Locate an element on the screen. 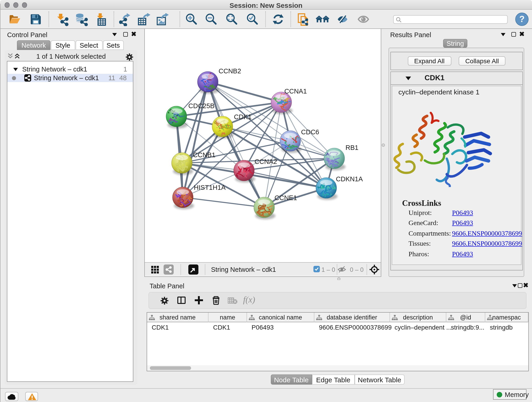 This screenshot has width=532, height=402. svg-text: CDK1 is located at coordinates (242, 117).